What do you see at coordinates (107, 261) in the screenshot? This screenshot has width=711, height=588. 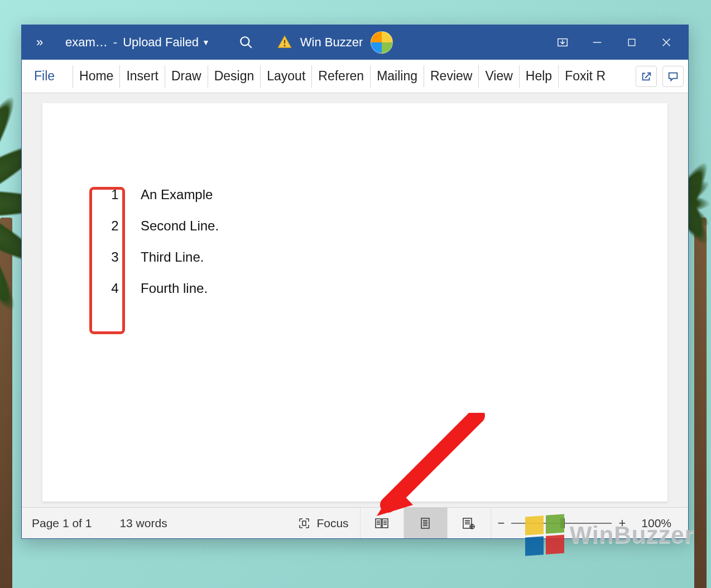 I see `annotation-highlight-box` at bounding box center [107, 261].